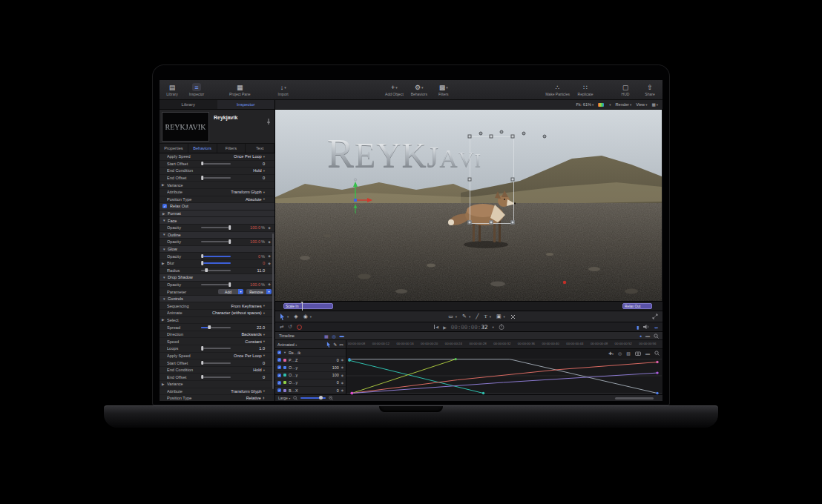  I want to click on param-value: 22.0, so click(261, 328).